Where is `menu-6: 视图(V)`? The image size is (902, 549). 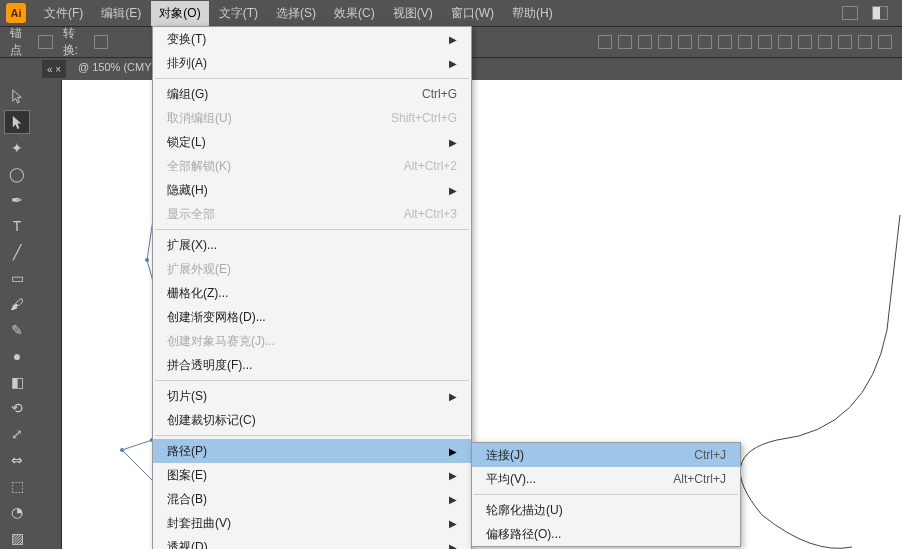
menu-6: 视图(V) is located at coordinates (413, 14).